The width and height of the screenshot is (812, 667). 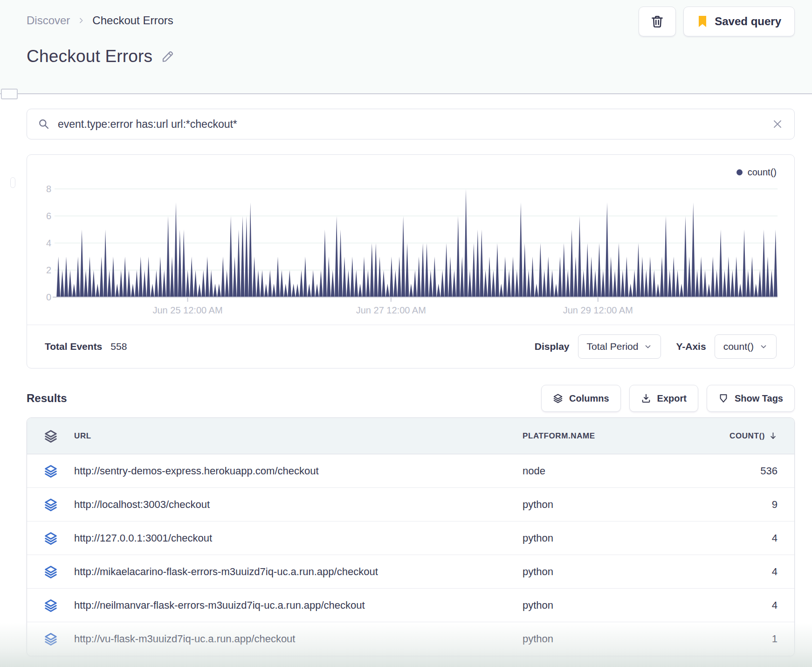 What do you see at coordinates (599, 471) in the screenshot?
I see `platform-cell: node` at bounding box center [599, 471].